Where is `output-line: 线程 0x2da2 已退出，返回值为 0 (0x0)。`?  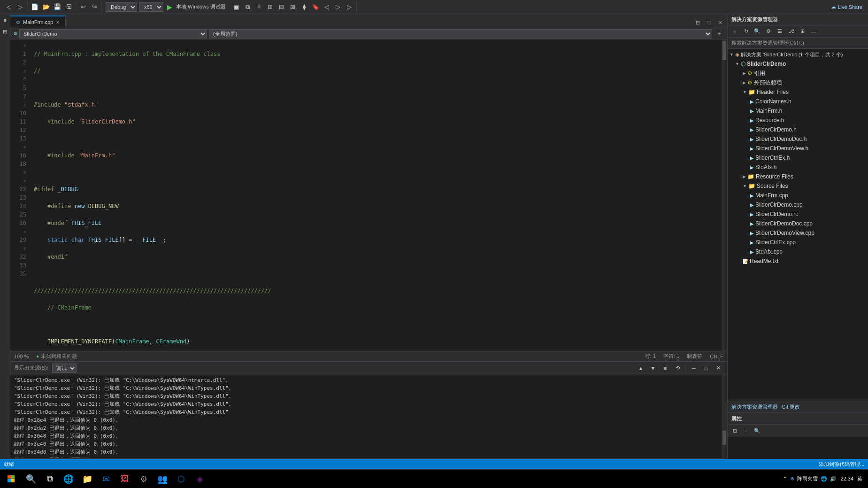 output-line: 线程 0x2da2 已退出，返回值为 0 (0x0)。 is located at coordinates (366, 428).